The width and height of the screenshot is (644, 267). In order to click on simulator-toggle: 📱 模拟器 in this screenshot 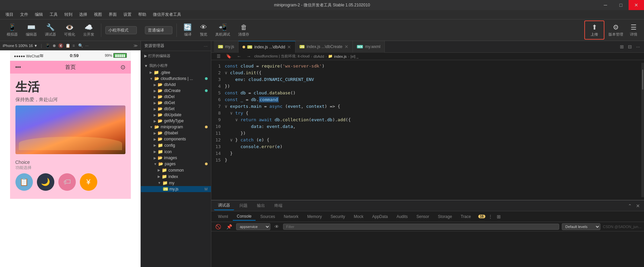, I will do `click(12, 30)`.